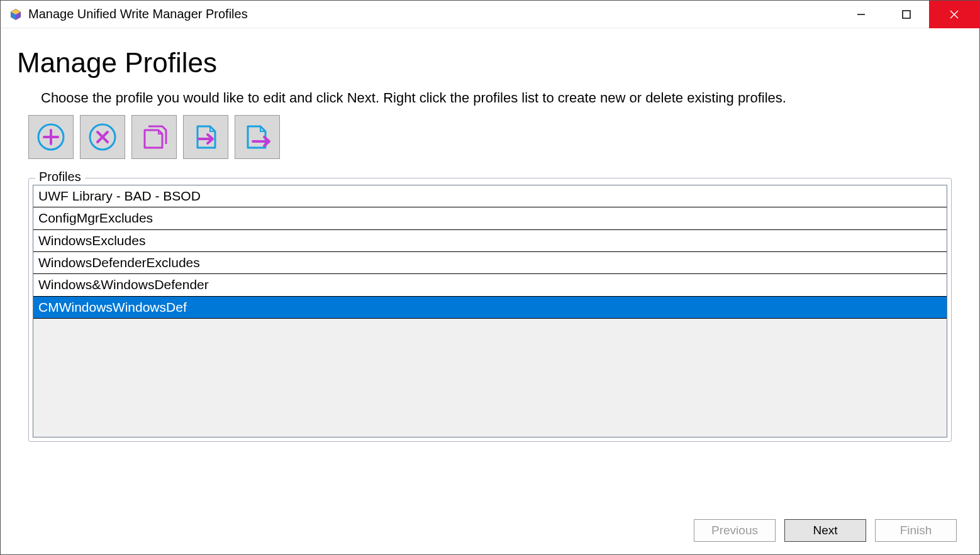 This screenshot has width=980, height=555. Describe the element at coordinates (490, 14) in the screenshot. I see `titlebar: Manage Unified Write Manager Profiles` at that location.